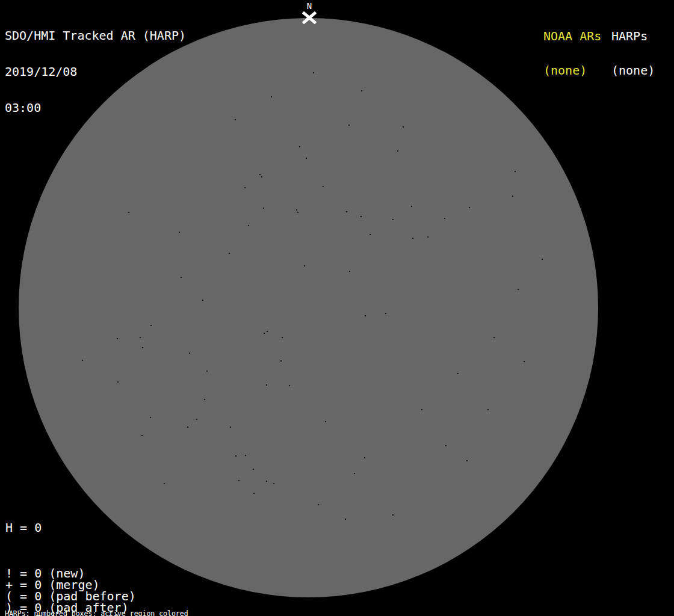 Image resolution: width=674 pixels, height=616 pixels. What do you see at coordinates (95, 72) in the screenshot?
I see `plot-date: 2019/12/08` at bounding box center [95, 72].